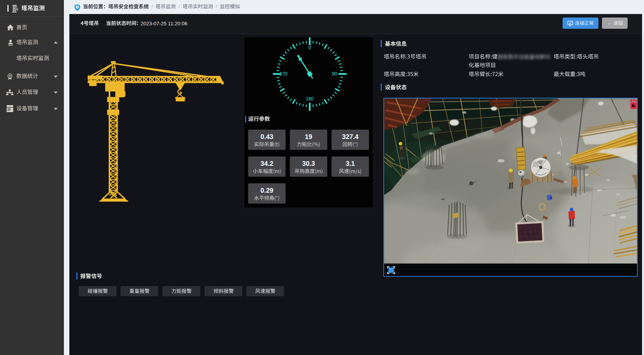 The height and width of the screenshot is (355, 644). Describe the element at coordinates (310, 99) in the screenshot. I see `svg-text: 180` at that location.